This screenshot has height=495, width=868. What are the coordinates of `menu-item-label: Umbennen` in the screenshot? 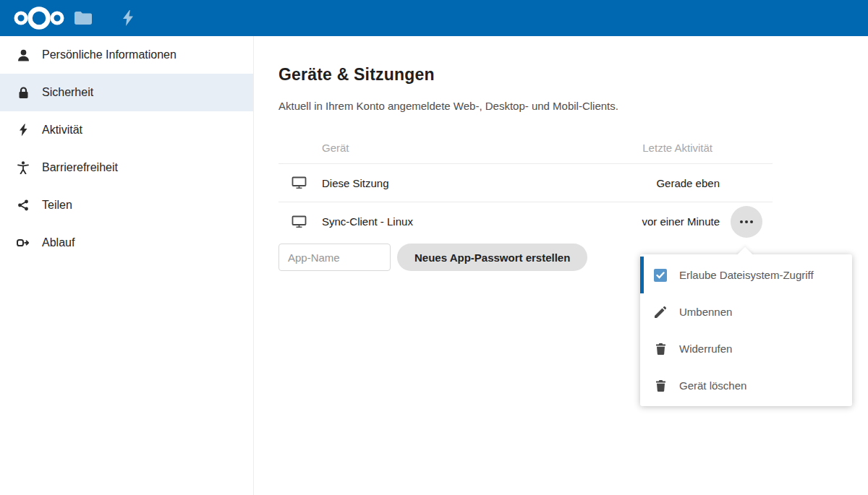 It's located at (706, 312).